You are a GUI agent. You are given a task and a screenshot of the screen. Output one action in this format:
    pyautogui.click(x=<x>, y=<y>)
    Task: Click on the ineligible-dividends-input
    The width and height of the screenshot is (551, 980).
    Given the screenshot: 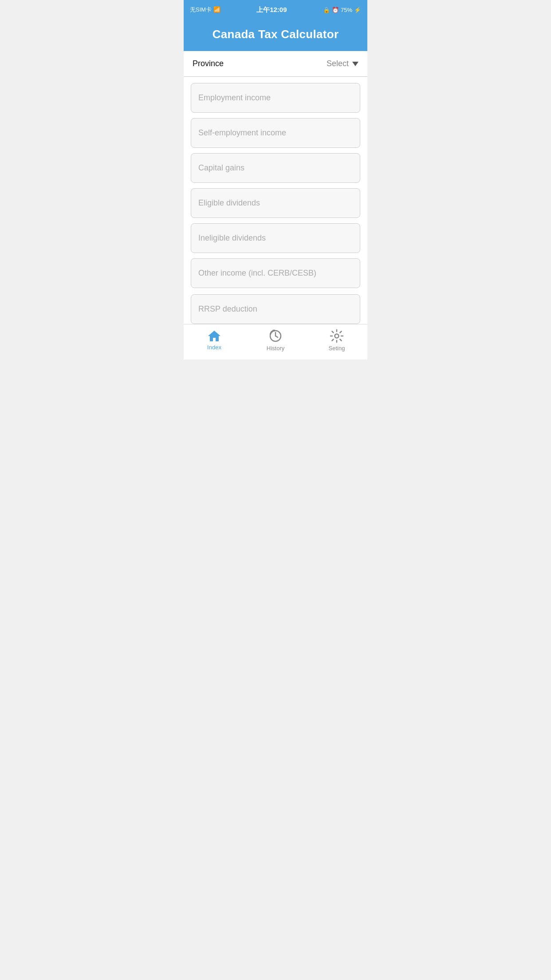 What is the action you would take?
    pyautogui.click(x=276, y=238)
    